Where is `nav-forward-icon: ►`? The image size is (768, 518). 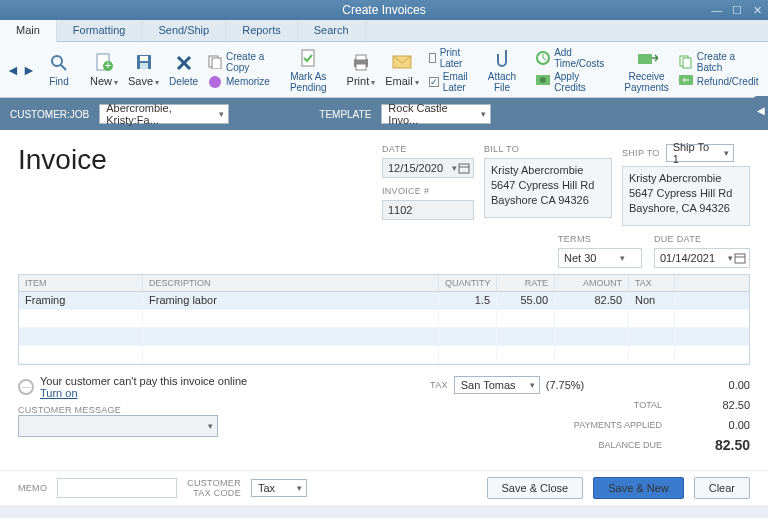 nav-forward-icon: ► is located at coordinates (29, 70).